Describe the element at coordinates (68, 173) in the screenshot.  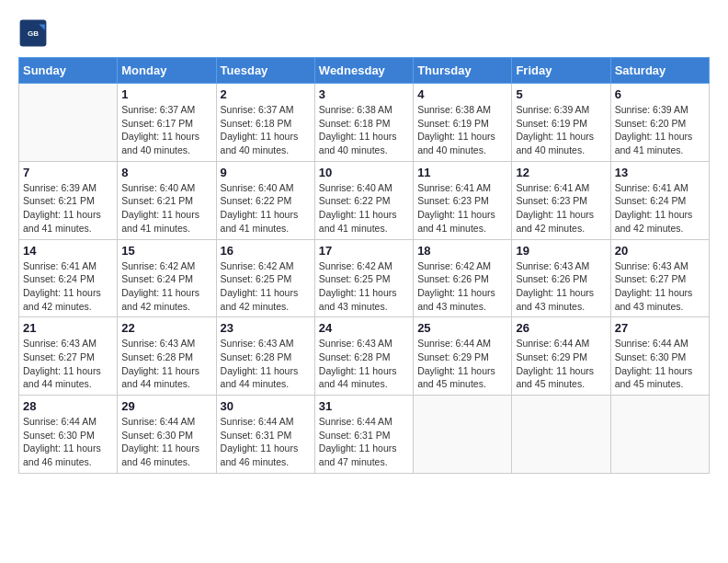
I see `day-number: 7` at that location.